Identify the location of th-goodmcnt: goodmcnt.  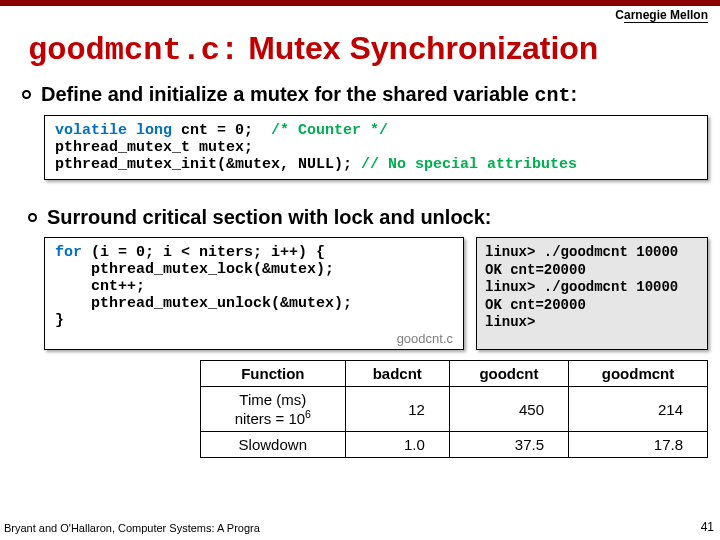
(638, 374).